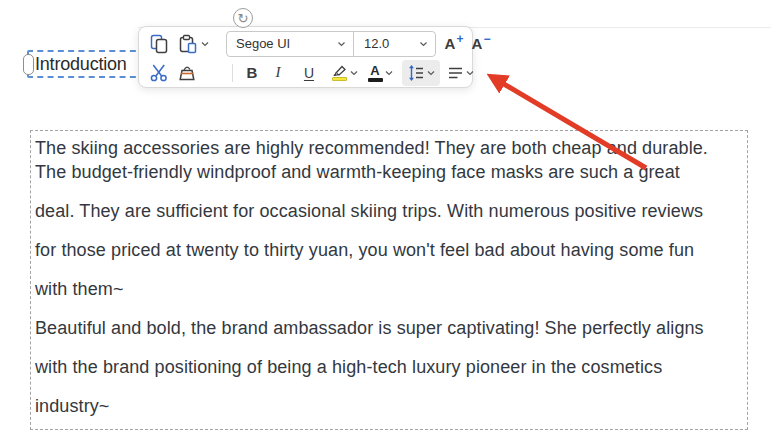 The height and width of the screenshot is (443, 771). Describe the element at coordinates (460, 73) in the screenshot. I see `alignment-button` at that location.